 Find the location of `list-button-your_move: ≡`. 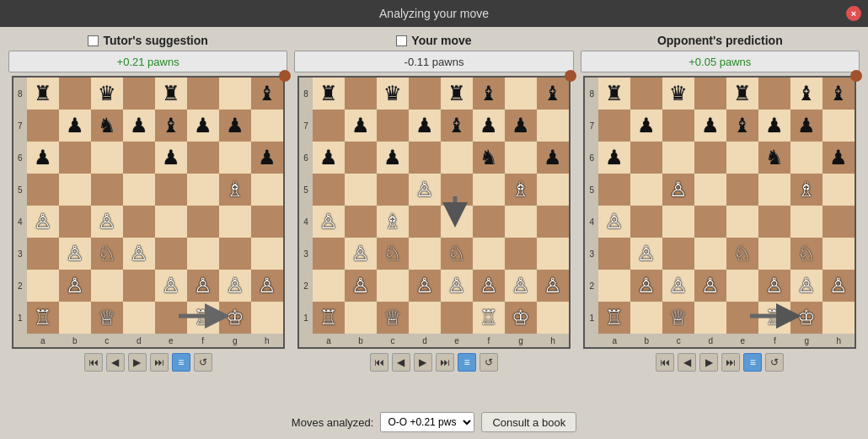

list-button-your_move: ≡ is located at coordinates (467, 362).